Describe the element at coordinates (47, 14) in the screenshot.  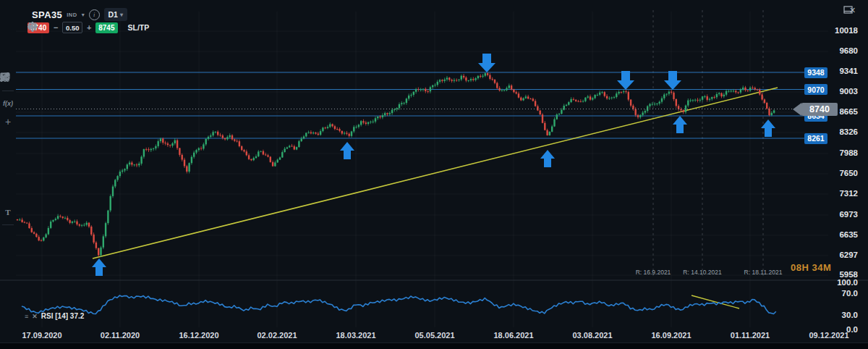
I see `symbol-name: SPA35` at that location.